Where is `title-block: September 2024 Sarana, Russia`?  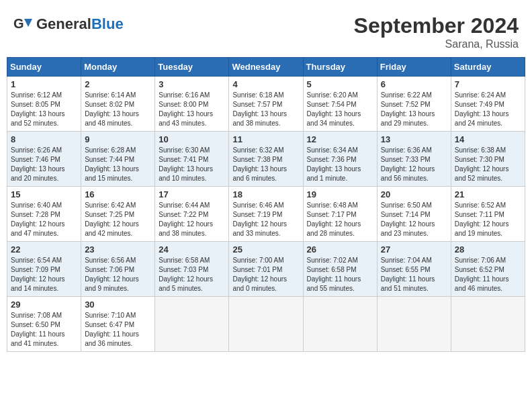 title-block: September 2024 Sarana, Russia is located at coordinates (437, 32).